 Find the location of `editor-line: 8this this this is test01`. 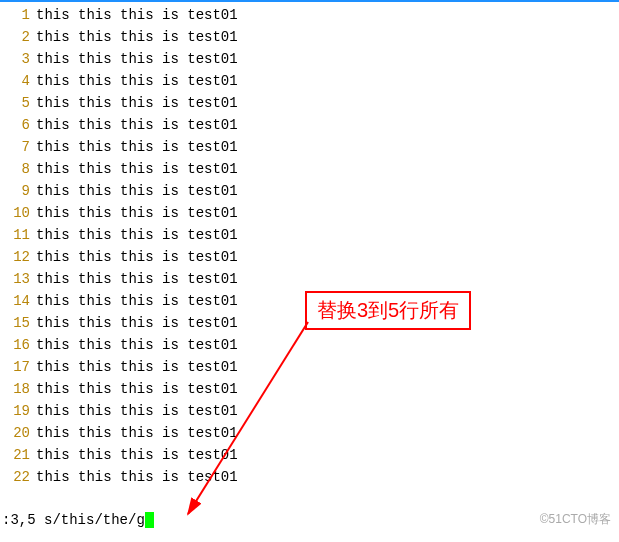

editor-line: 8this this this is test01 is located at coordinates (310, 169).